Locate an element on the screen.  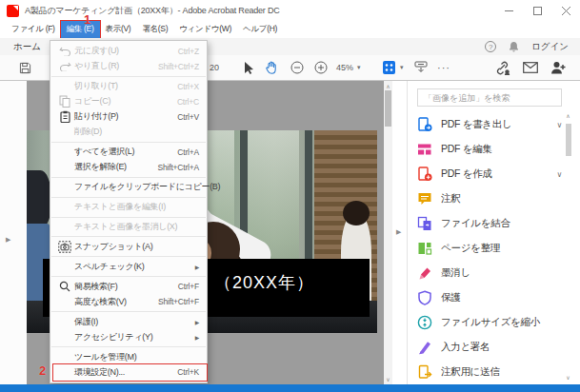
menu-item-label: 削除(D) is located at coordinates (88, 131).